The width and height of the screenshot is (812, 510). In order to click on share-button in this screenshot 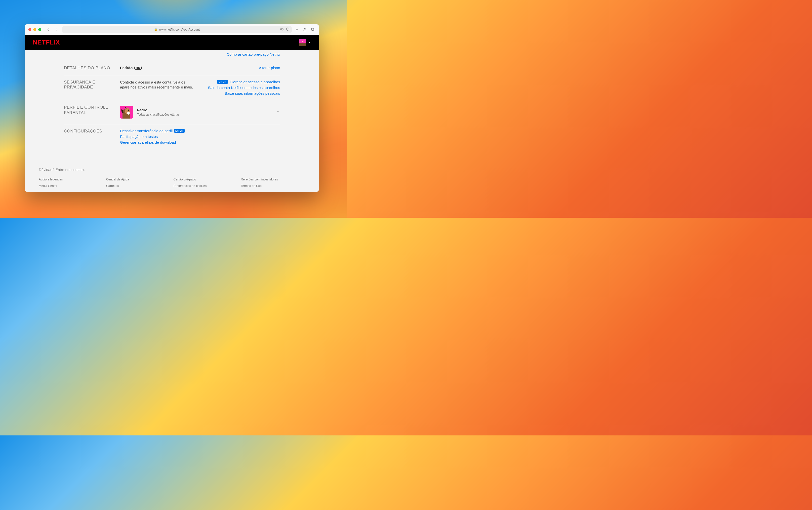, I will do `click(305, 30)`.